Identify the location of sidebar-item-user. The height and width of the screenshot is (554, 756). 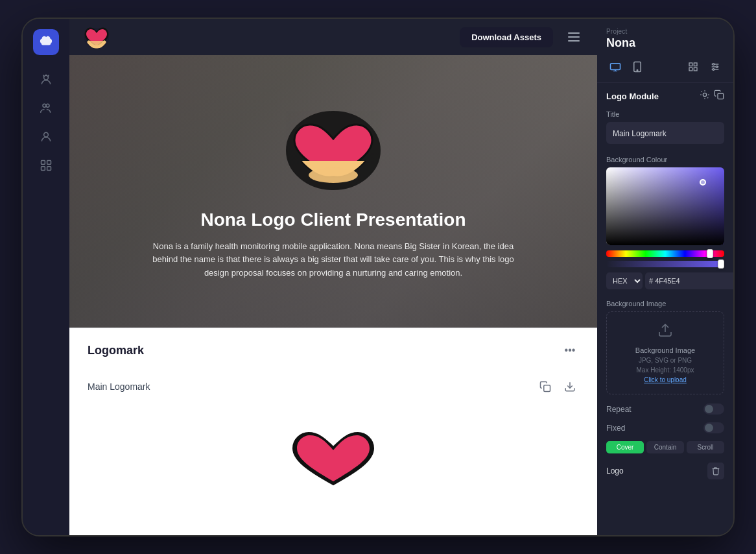
(46, 137).